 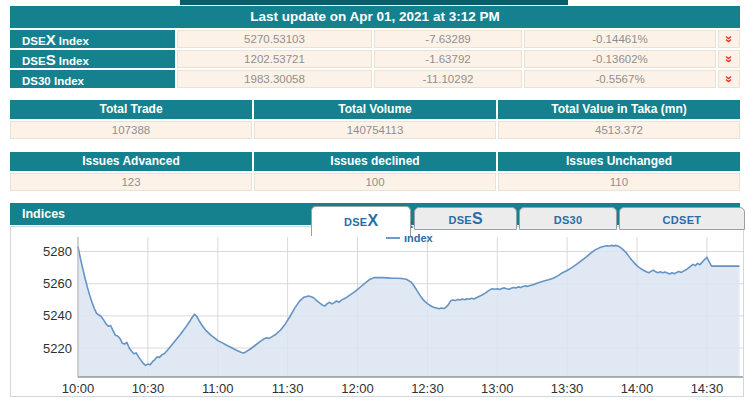 What do you see at coordinates (619, 110) in the screenshot?
I see `total-value-header: Total Value in Taka (mn)` at bounding box center [619, 110].